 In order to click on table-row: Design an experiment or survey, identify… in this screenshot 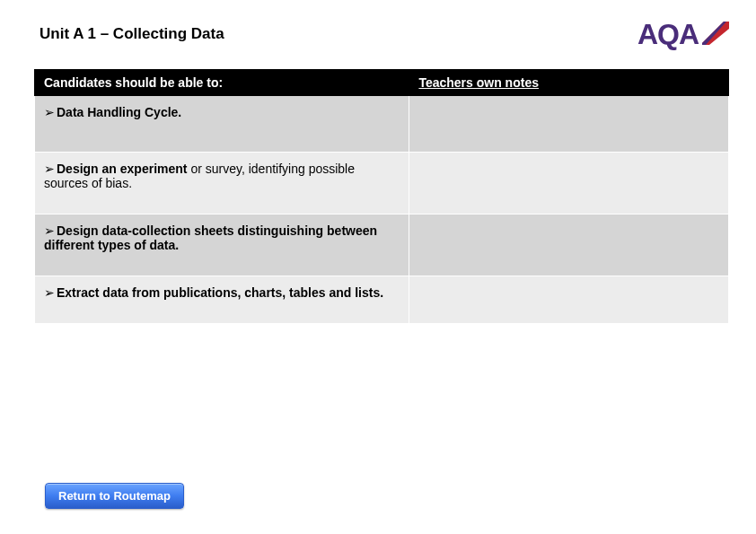, I will do `click(382, 183)`.